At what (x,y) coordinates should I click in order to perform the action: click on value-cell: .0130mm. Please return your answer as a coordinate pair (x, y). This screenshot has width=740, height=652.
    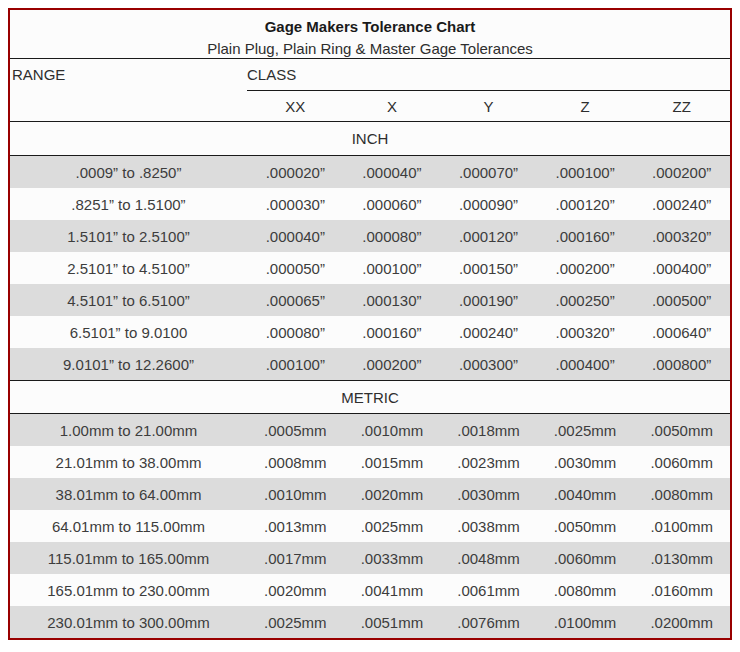
    Looking at the image, I should click on (682, 558).